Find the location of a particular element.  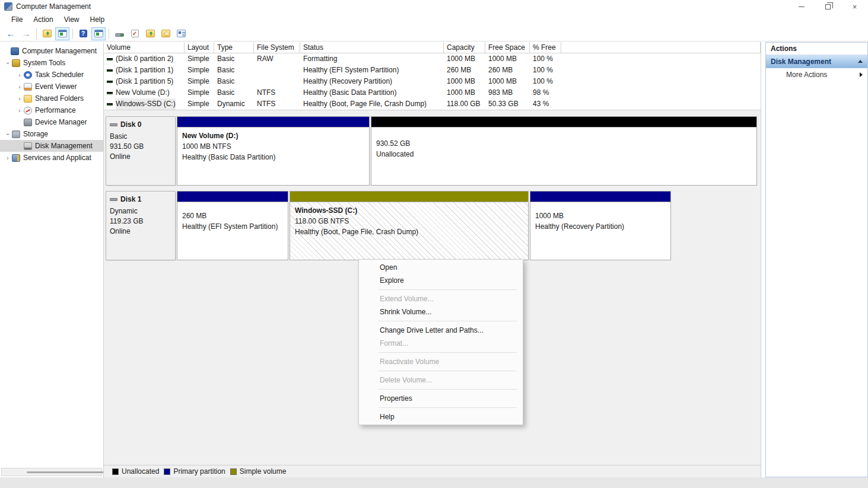

table-row-selected: Windows-SSD (C:) Simple Dynamic NTFS Hea… is located at coordinates (432, 104).